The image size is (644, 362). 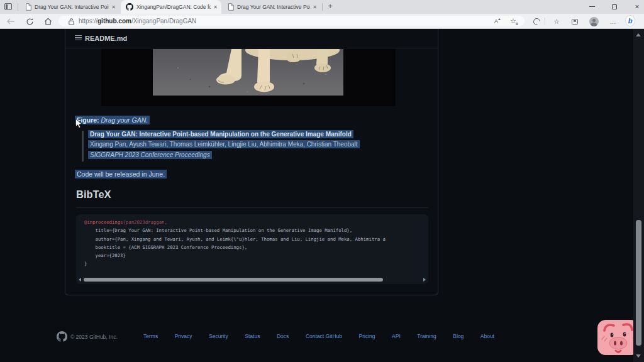 What do you see at coordinates (219, 336) in the screenshot?
I see `footer-link-security: Security` at bounding box center [219, 336].